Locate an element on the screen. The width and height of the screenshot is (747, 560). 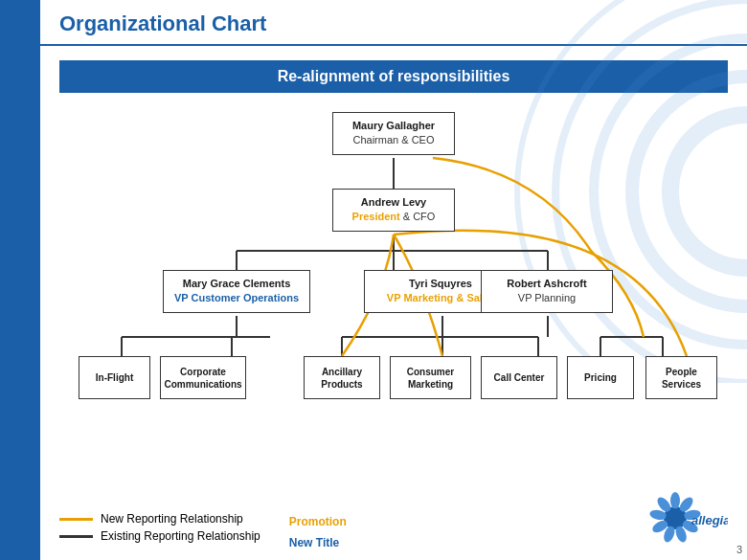
bottom-box-ancillary: AncillaryProducts is located at coordinates (342, 377).